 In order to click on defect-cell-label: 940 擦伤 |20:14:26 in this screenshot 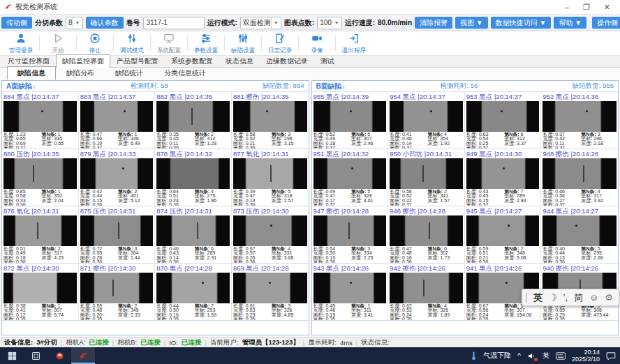, I will do `click(580, 268)`.